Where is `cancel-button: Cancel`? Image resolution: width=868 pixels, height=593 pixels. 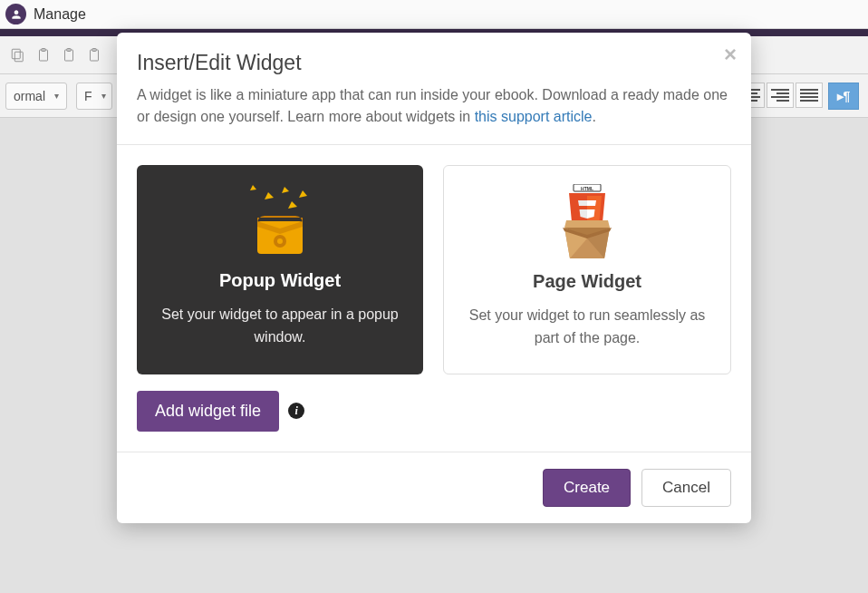
cancel-button: Cancel is located at coordinates (687, 488).